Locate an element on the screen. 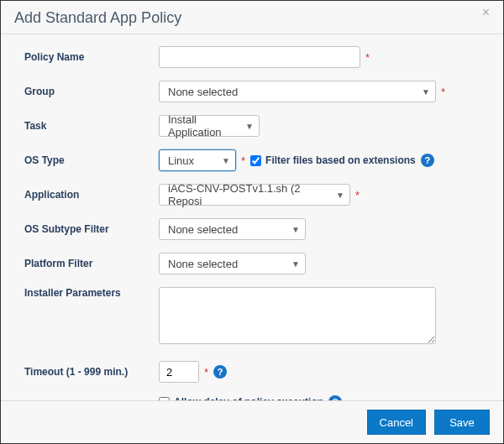 This screenshot has width=504, height=444. row-group: Group None selected ▼ * is located at coordinates (255, 91).